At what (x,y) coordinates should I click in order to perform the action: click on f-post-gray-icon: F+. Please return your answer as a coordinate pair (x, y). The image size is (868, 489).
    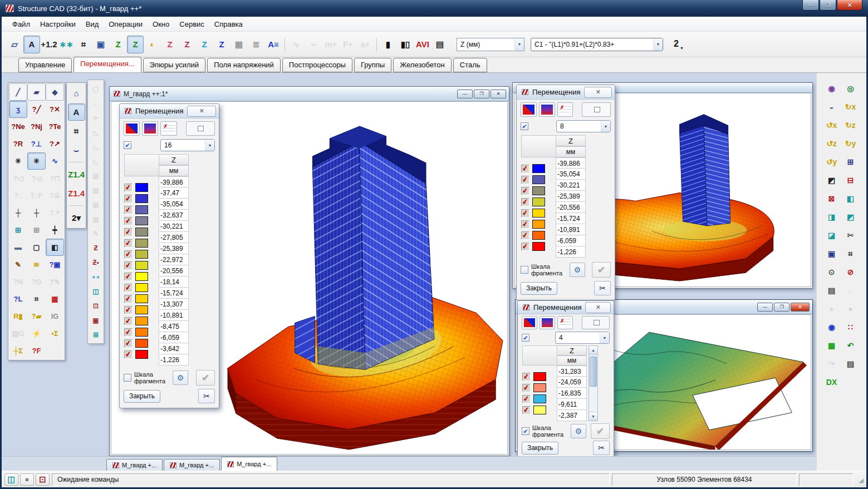
    Looking at the image, I should click on (348, 45).